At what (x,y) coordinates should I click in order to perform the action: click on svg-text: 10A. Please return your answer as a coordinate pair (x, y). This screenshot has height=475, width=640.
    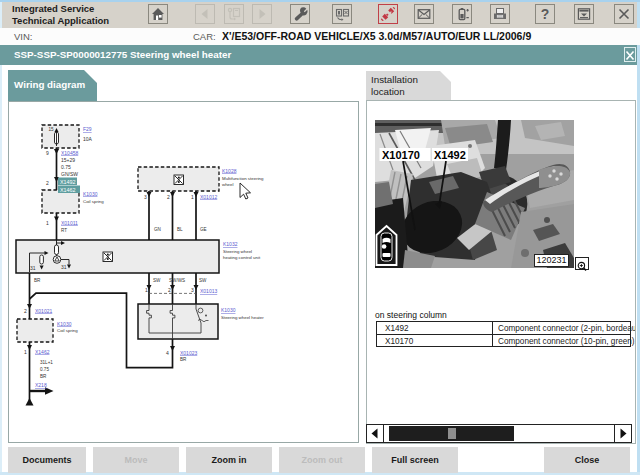
    Looking at the image, I should click on (88, 139).